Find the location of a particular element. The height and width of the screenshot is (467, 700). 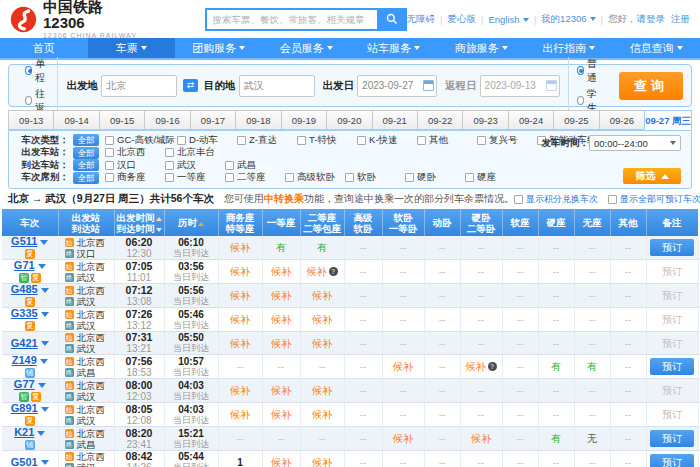

date-tab: 09-14 is located at coordinates (76, 120).